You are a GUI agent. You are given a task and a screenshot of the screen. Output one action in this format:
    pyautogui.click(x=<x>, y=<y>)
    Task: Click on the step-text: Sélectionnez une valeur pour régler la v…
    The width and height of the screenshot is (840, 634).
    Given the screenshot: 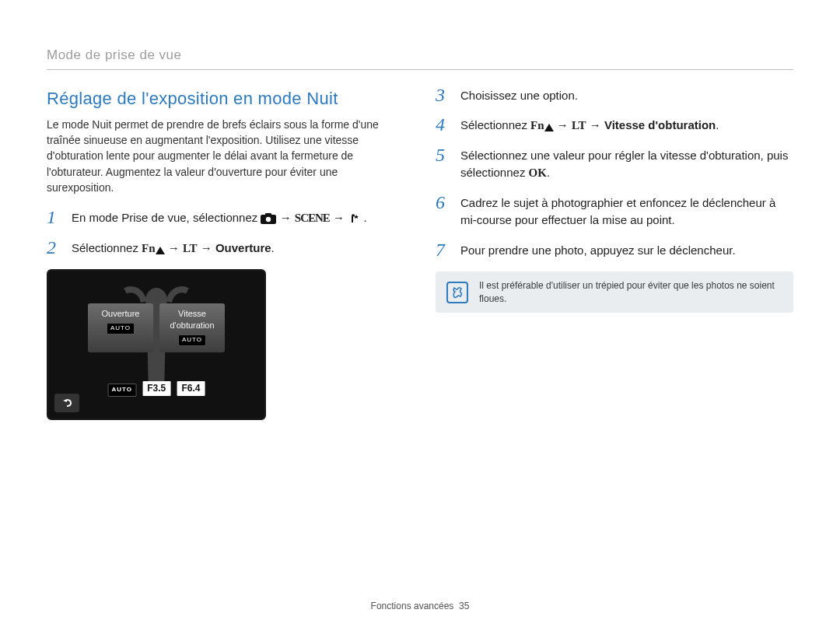 What is the action you would take?
    pyautogui.click(x=627, y=165)
    